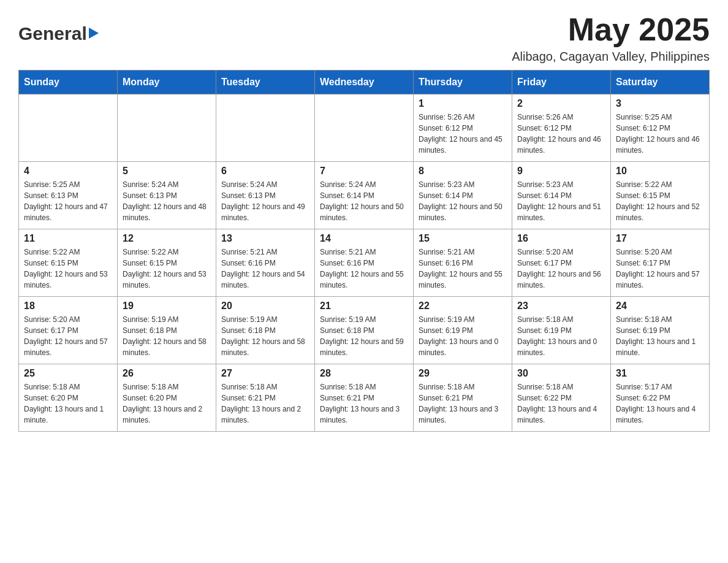 This screenshot has height=563, width=728. Describe the element at coordinates (266, 196) in the screenshot. I see `calendar-cell: 6Sunrise: 5:24 AMSunset: 6:13 PMDaylight…` at that location.